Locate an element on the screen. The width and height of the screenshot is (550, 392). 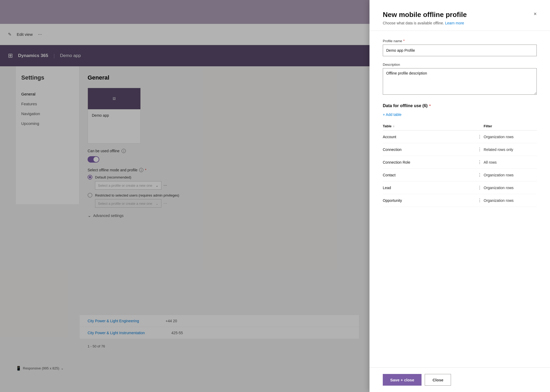
description-field-group: Description is located at coordinates (460, 79).